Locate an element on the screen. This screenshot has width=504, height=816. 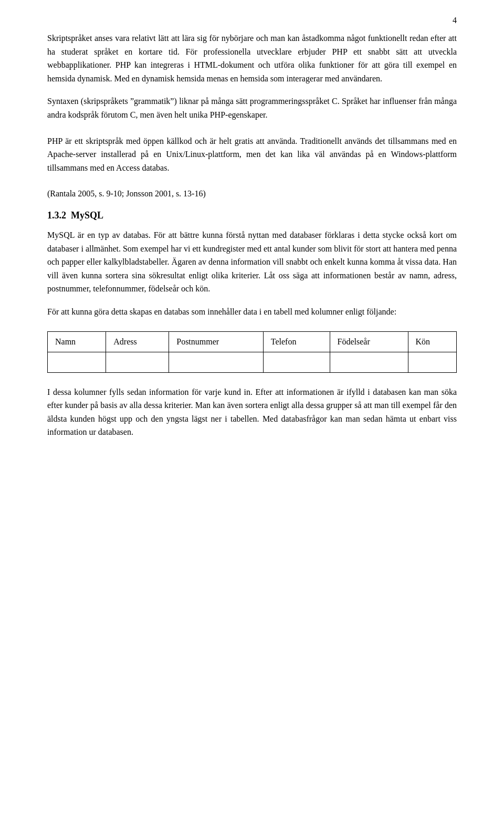
table-header-row: Namn Adress Postnummer Telefon Födelseår… is located at coordinates (252, 341).